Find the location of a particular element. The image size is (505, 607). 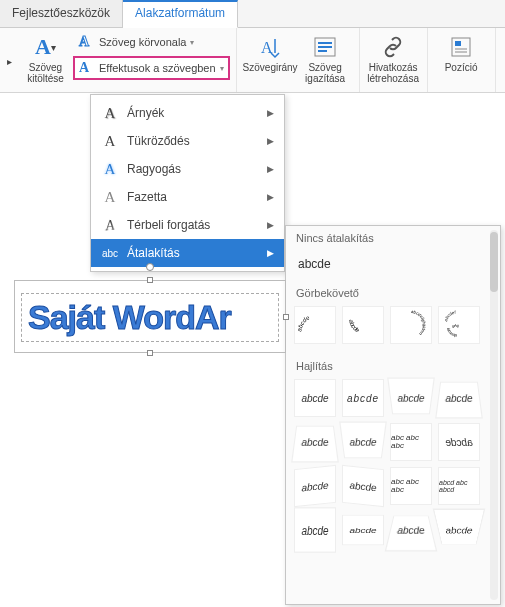

text-direction-icon: A is located at coordinates (270, 47).